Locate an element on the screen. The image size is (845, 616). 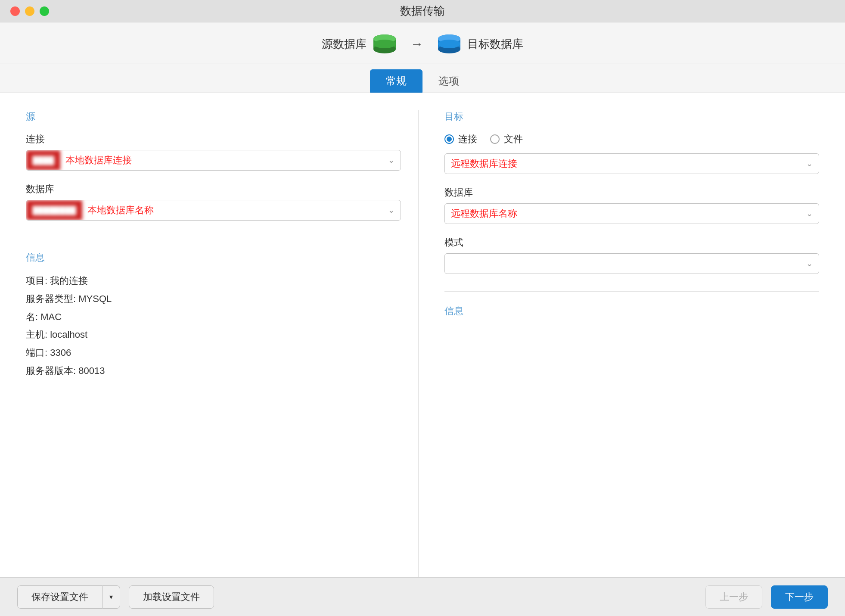
info-line-0: 项目: 我的连接 is located at coordinates (214, 281).